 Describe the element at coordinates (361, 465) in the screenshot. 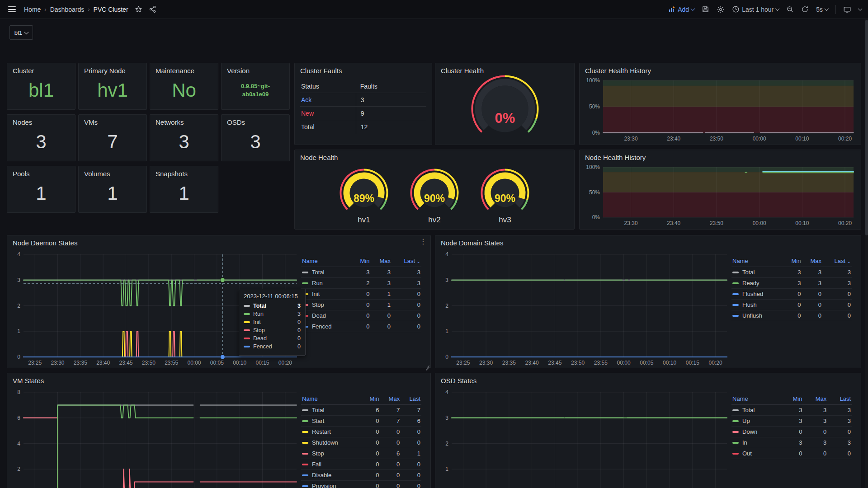

I see `legend-row: Fail000` at that location.